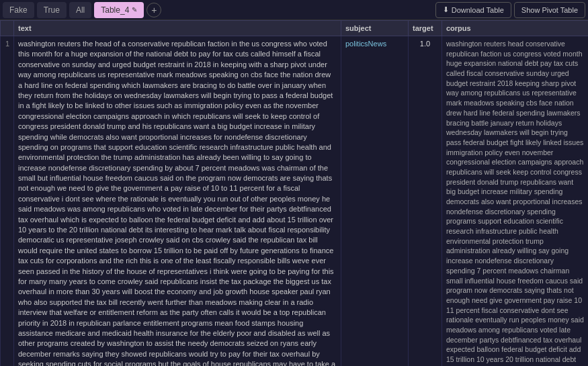  What do you see at coordinates (19, 10) in the screenshot?
I see `tab-fake: Fake` at bounding box center [19, 10].